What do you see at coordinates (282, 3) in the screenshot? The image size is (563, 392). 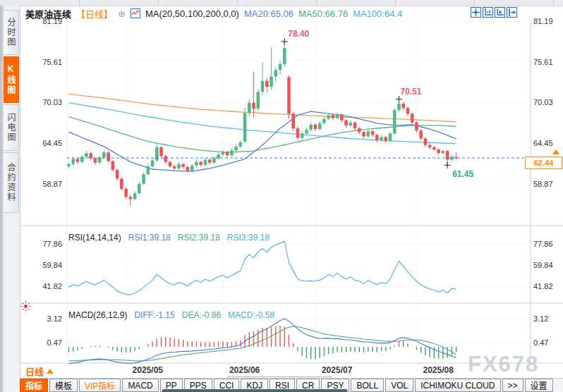 I see `top-tab-strip` at bounding box center [282, 3].